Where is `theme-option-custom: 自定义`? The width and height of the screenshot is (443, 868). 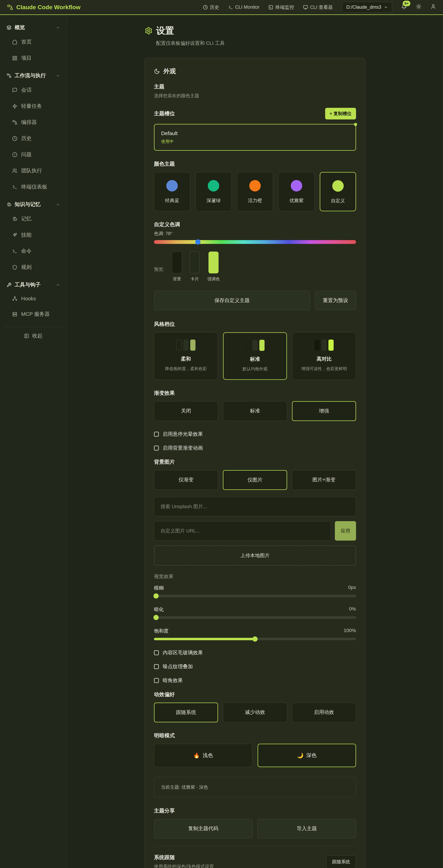
theme-option-custom: 自定义 is located at coordinates (338, 192).